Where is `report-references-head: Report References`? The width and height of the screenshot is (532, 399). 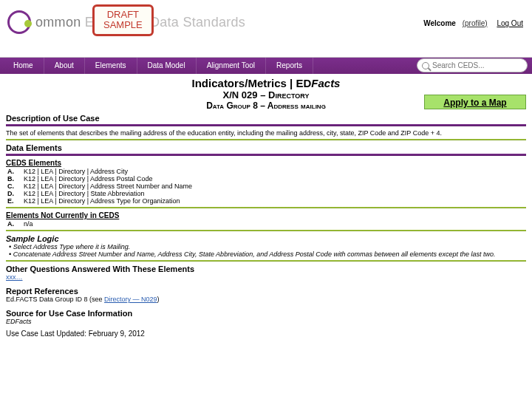
report-references-head: Report References is located at coordinates (266, 291).